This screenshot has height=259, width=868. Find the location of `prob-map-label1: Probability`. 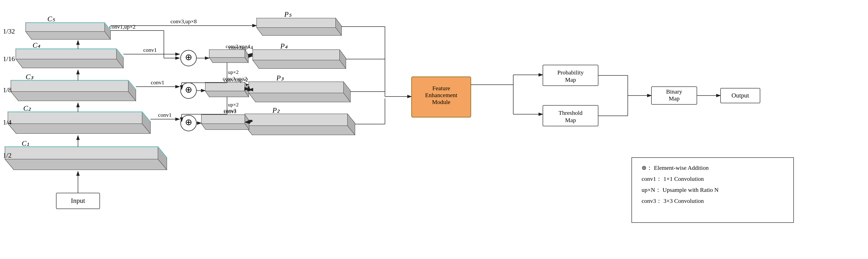

prob-map-label1: Probability is located at coordinates (570, 73).